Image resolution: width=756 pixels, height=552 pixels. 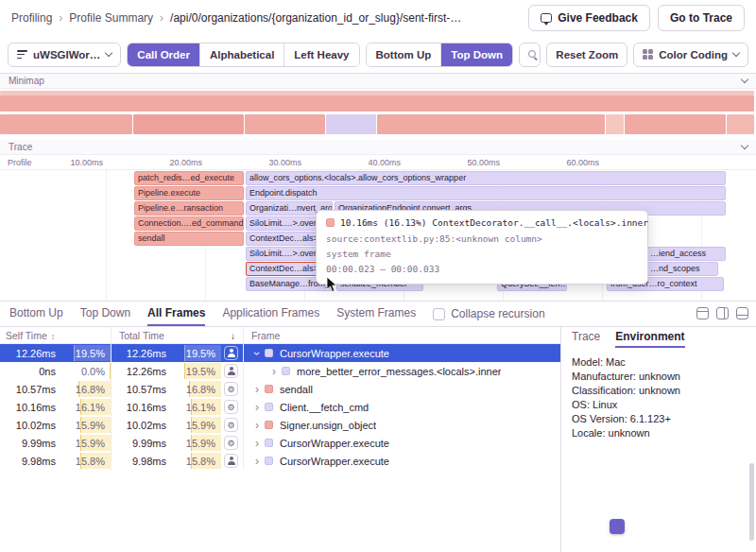 What do you see at coordinates (270, 314) in the screenshot?
I see `tab-application-frames: Application Frames` at bounding box center [270, 314].